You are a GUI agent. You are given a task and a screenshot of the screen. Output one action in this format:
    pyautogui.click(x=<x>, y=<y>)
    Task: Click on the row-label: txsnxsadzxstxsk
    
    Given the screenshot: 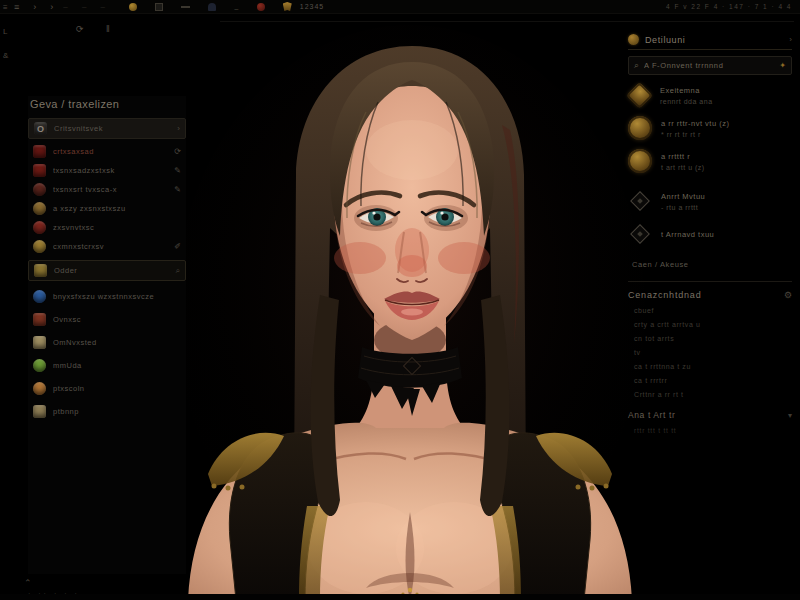 What is the action you would take?
    pyautogui.click(x=110, y=170)
    